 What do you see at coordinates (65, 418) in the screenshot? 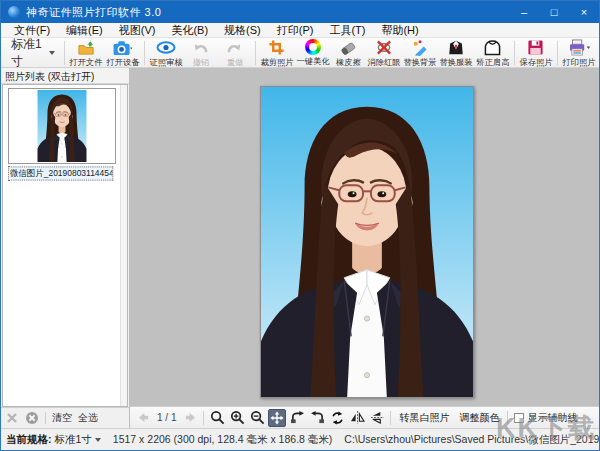
I see `photo-list-footer: 清空 全选` at bounding box center [65, 418].